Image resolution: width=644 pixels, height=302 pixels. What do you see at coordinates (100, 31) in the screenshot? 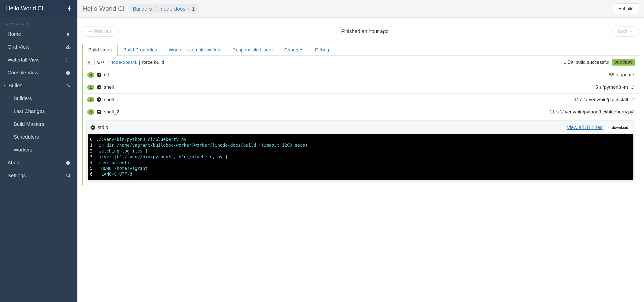
I see `previous-build-button: ← Previous` at bounding box center [100, 31].